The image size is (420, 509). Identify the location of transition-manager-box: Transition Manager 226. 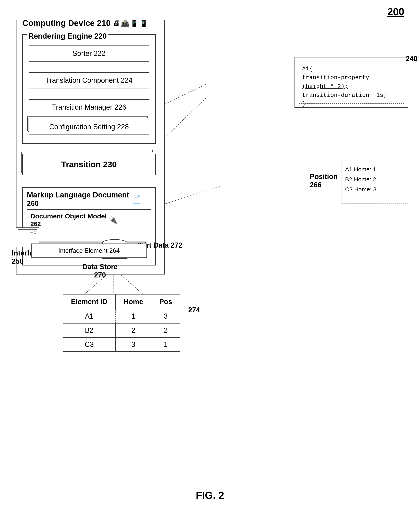
(89, 107).